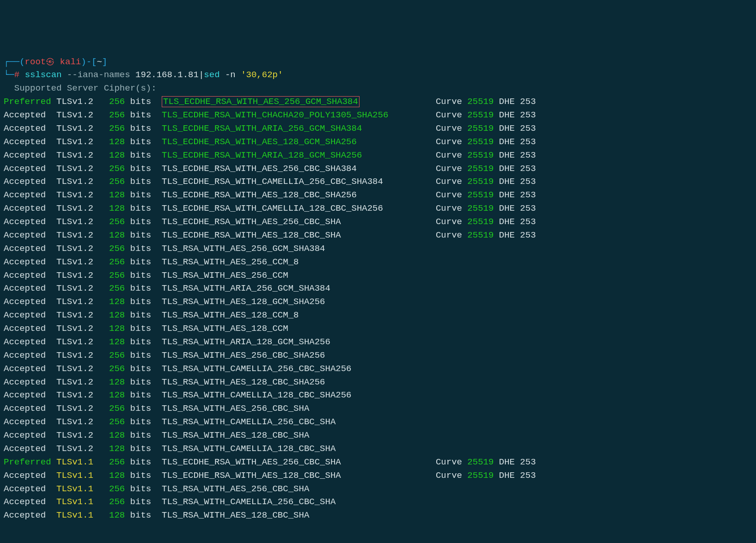 The width and height of the screenshot is (756, 543). What do you see at coordinates (80, 502) in the screenshot?
I see `cipher-protocol: TLSv1.1` at bounding box center [80, 502].